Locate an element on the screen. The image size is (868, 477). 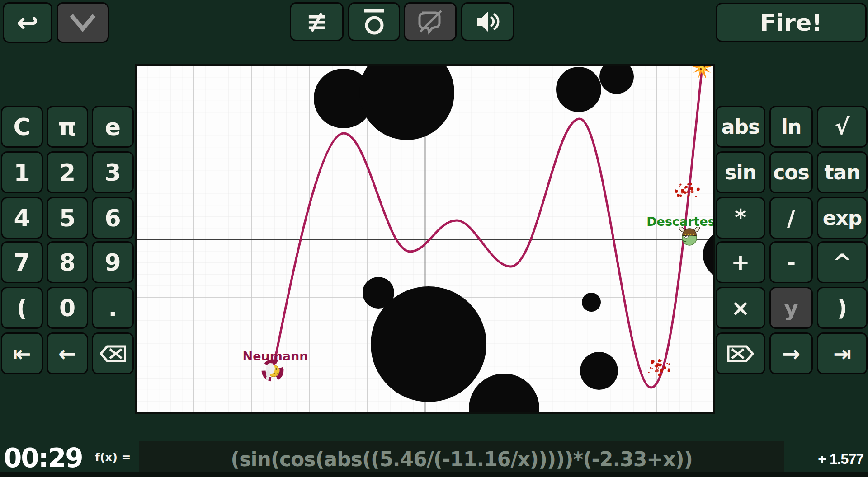
backspace-icon is located at coordinates (113, 354).